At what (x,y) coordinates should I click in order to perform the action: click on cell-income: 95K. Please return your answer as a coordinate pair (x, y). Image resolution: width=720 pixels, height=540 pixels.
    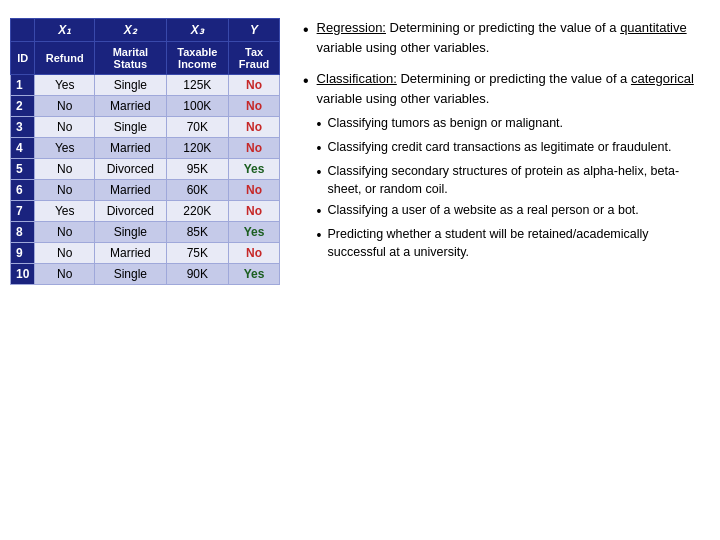
    Looking at the image, I should click on (198, 170).